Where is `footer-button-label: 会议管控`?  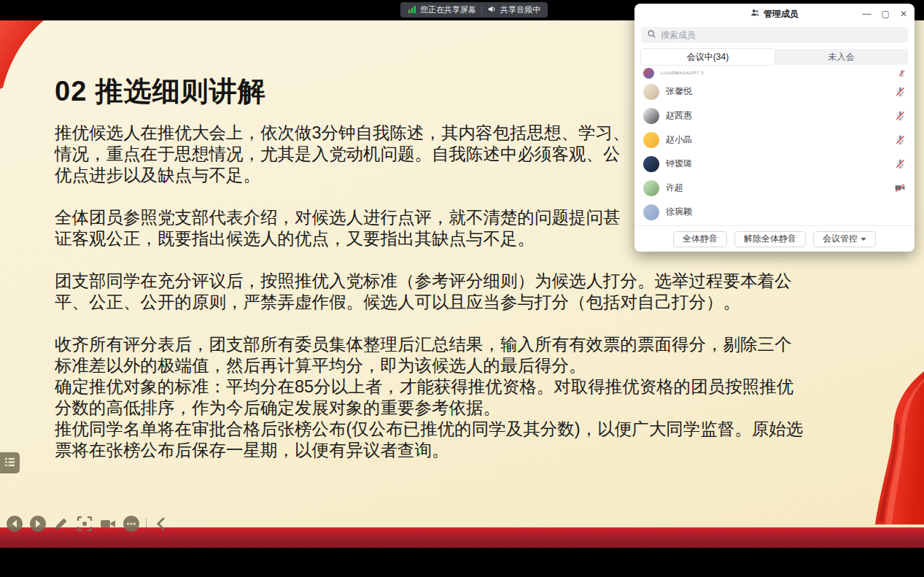 footer-button-label: 会议管控 is located at coordinates (840, 239).